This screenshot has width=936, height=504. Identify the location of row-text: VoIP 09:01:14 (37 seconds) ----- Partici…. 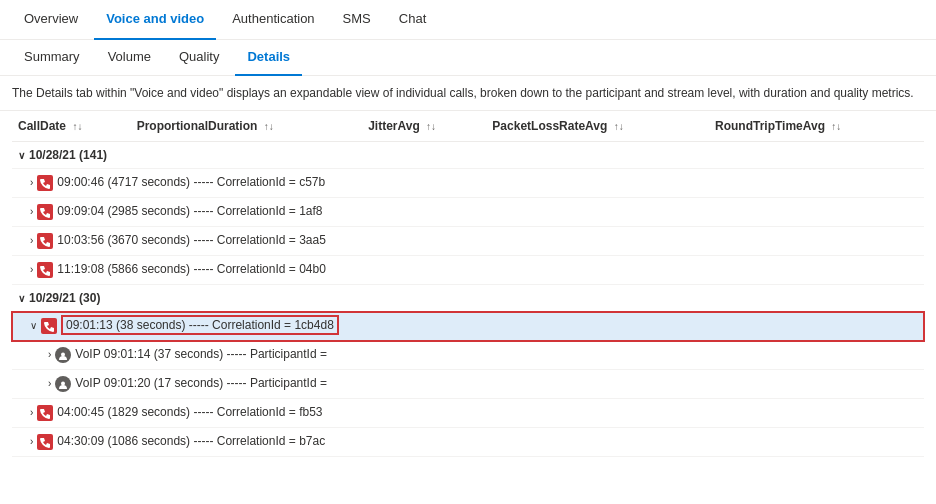
(201, 354).